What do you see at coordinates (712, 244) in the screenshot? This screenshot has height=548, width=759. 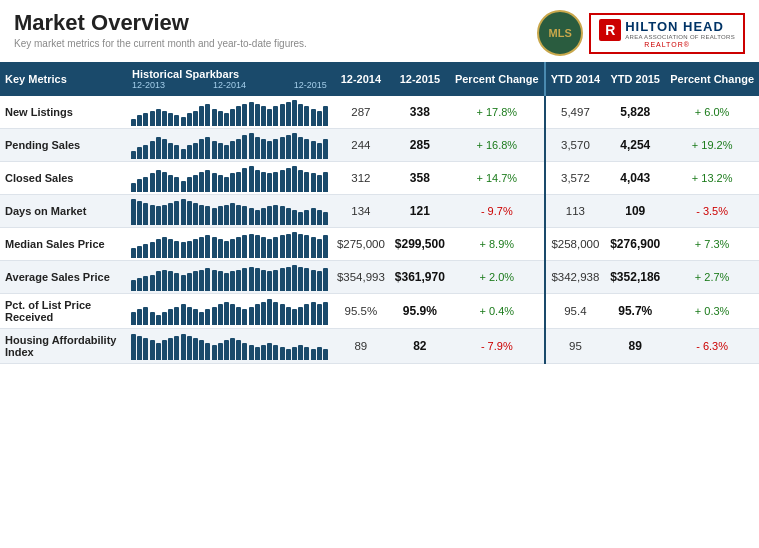 I see `ytd-pct-change: + 7.3%` at bounding box center [712, 244].